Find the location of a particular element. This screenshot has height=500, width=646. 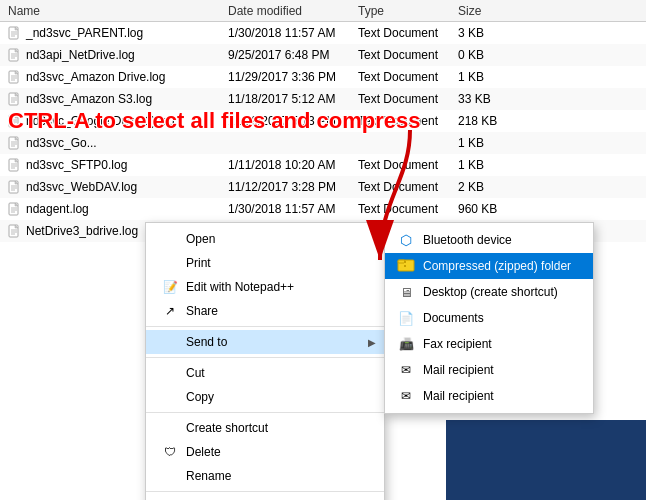

delete-icon: 🛡 is located at coordinates (170, 452).